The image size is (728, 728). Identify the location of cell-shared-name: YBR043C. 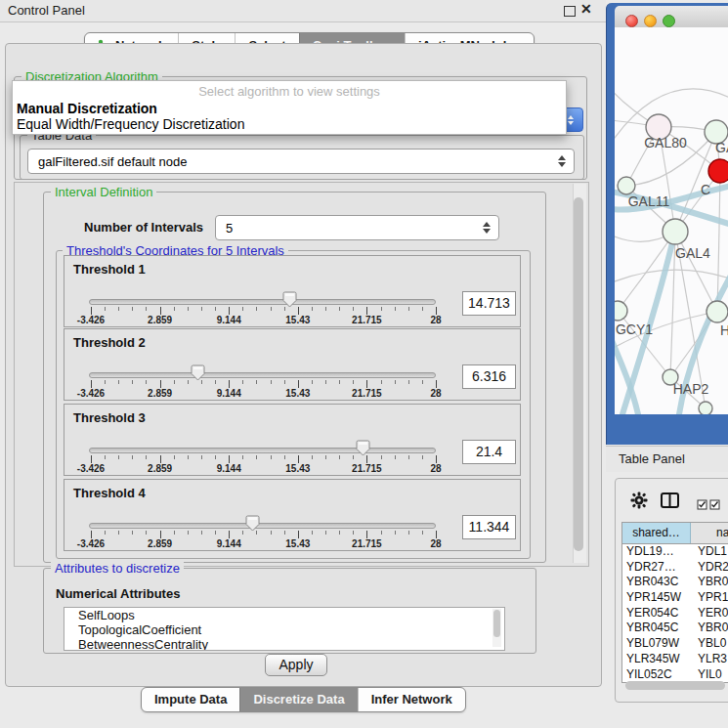
(659, 582).